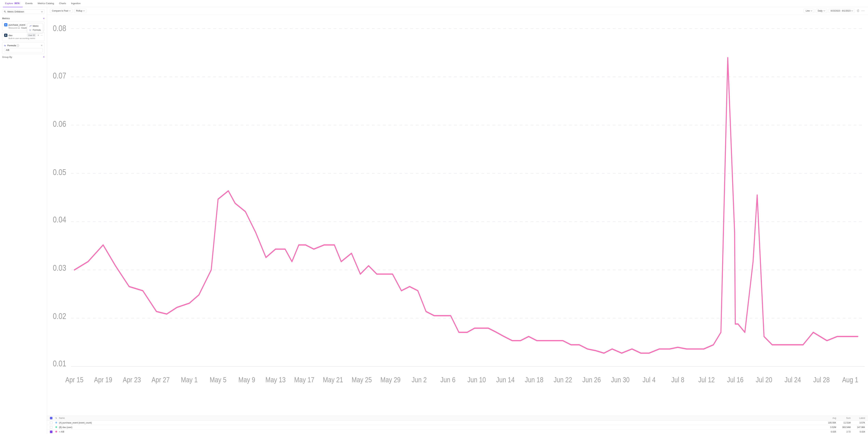 This screenshot has width=868, height=434. What do you see at coordinates (44, 19) in the screenshot?
I see `add-metric-button: +` at bounding box center [44, 19].